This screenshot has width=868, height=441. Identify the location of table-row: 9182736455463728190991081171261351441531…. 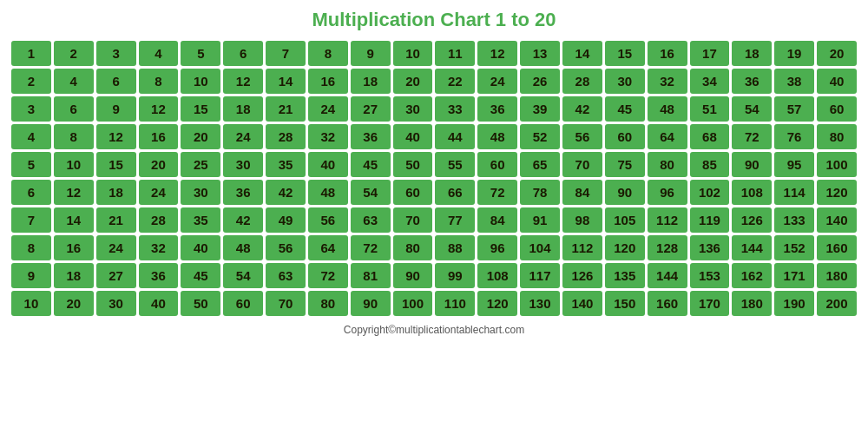
(434, 276).